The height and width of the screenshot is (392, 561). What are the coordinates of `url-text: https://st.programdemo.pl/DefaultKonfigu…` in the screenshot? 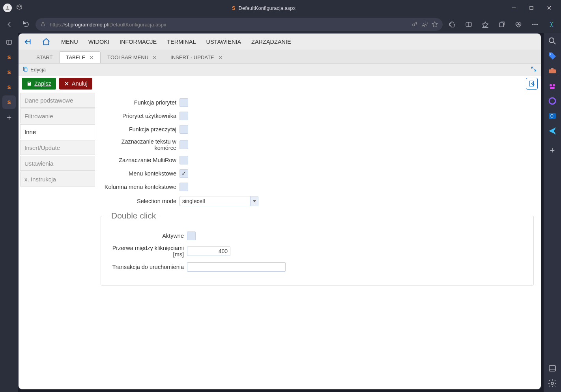 It's located at (229, 24).